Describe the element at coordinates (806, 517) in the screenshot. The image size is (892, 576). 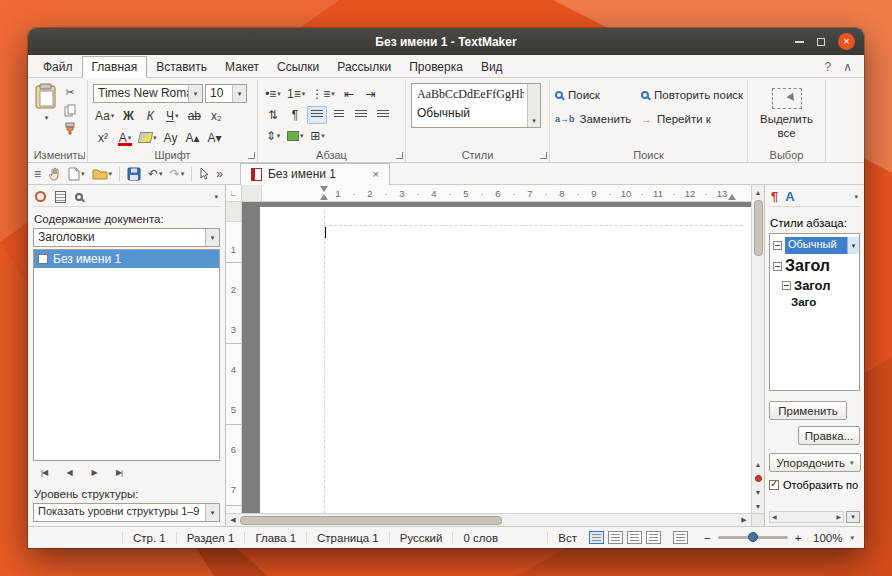
I see `panel-horizontal-scrollbar: ◀▶` at that location.